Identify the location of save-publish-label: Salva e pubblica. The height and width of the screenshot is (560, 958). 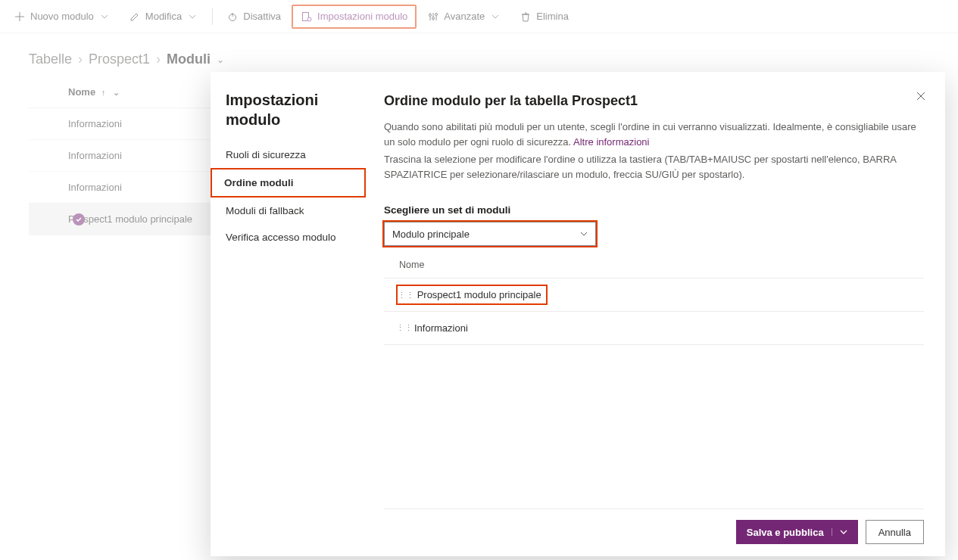
(785, 533).